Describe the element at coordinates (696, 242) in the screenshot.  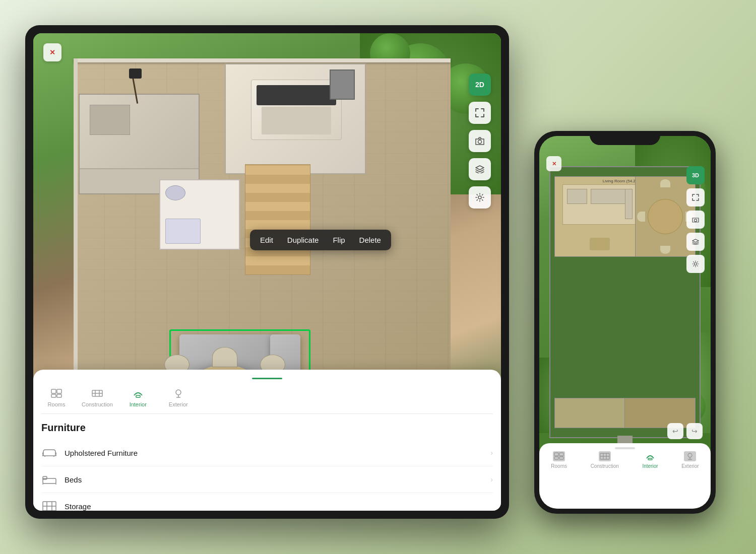
I see `phone-layers-button` at that location.